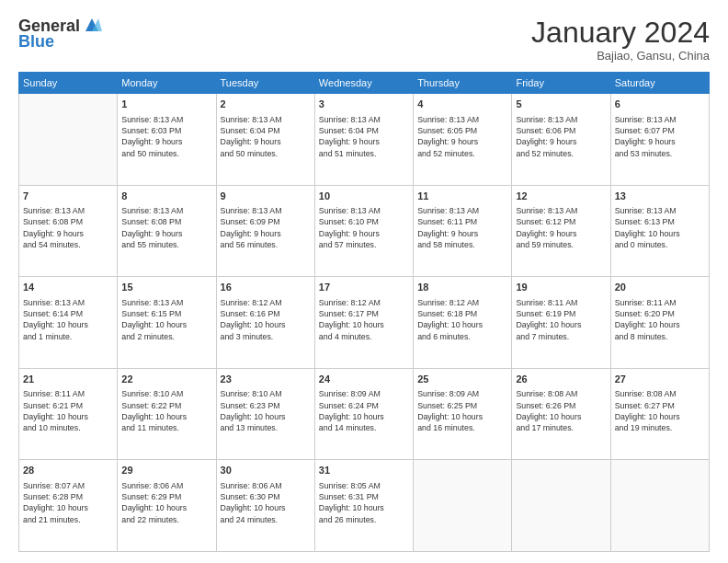 This screenshot has height=563, width=728. I want to click on day-info: Sunrise: 8:13 AMSunset: 6:10 PMDaylight:…, so click(364, 228).